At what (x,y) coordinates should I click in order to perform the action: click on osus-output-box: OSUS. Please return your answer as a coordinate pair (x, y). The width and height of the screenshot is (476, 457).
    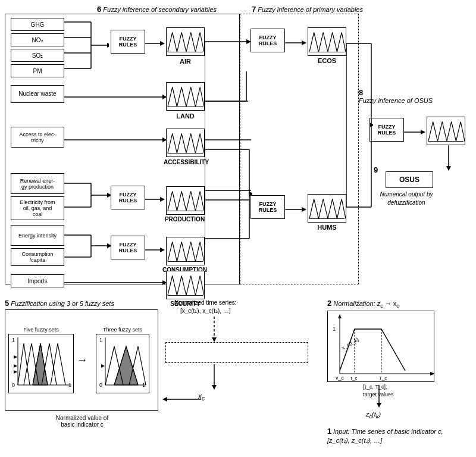
    Looking at the image, I should click on (409, 180).